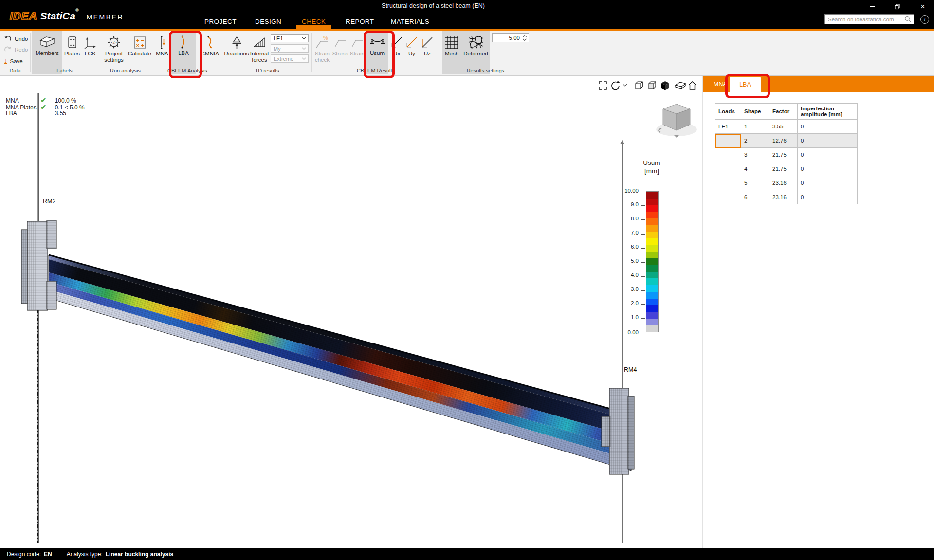 This screenshot has width=934, height=560. Describe the element at coordinates (183, 54) in the screenshot. I see `lba-label: LBA` at that location.